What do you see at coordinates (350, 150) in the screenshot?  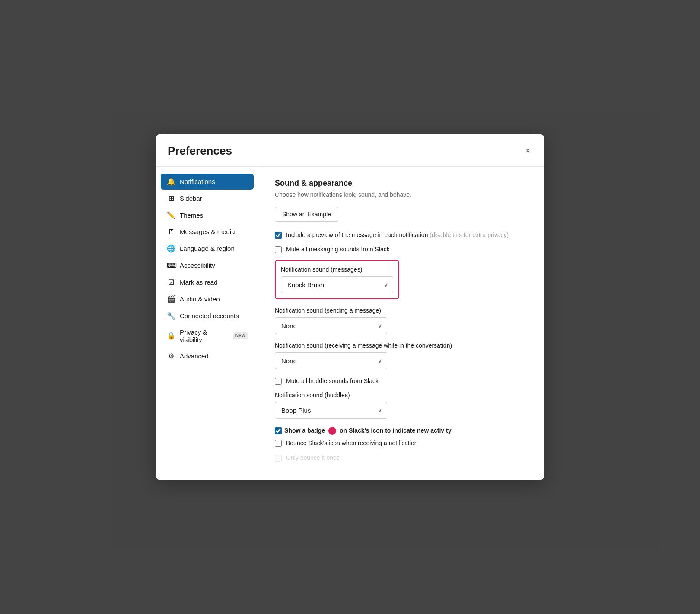 I see `modal-header: Preferences ×` at bounding box center [350, 150].